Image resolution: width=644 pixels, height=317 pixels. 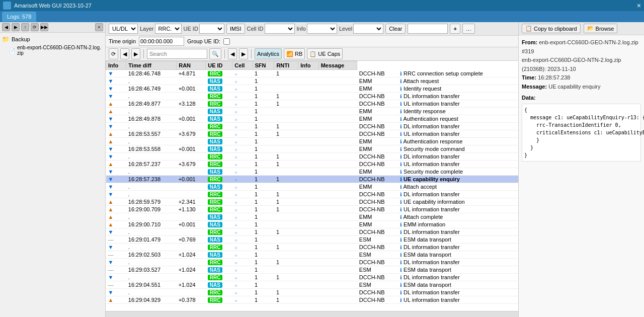 What do you see at coordinates (312, 209) in the screenshot?
I see `table-row: ▲16:29:00.709+1.130RRC⬦11DCCH-NBℹ UL inf…` at bounding box center [312, 209].